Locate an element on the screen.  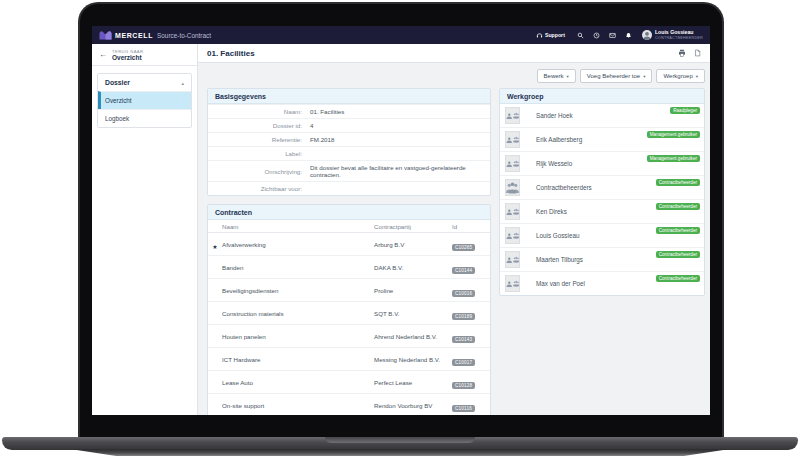
member-role-badge: Raadpleger is located at coordinates (685, 110).